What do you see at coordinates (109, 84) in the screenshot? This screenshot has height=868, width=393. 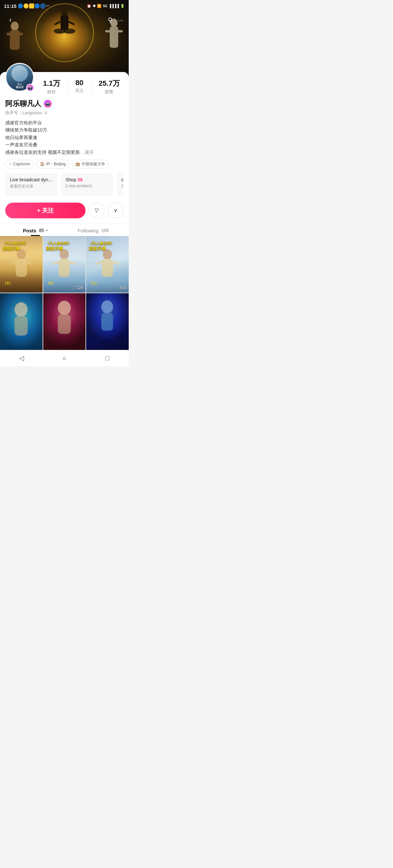 I see `likes-count: 25.7万` at bounding box center [109, 84].